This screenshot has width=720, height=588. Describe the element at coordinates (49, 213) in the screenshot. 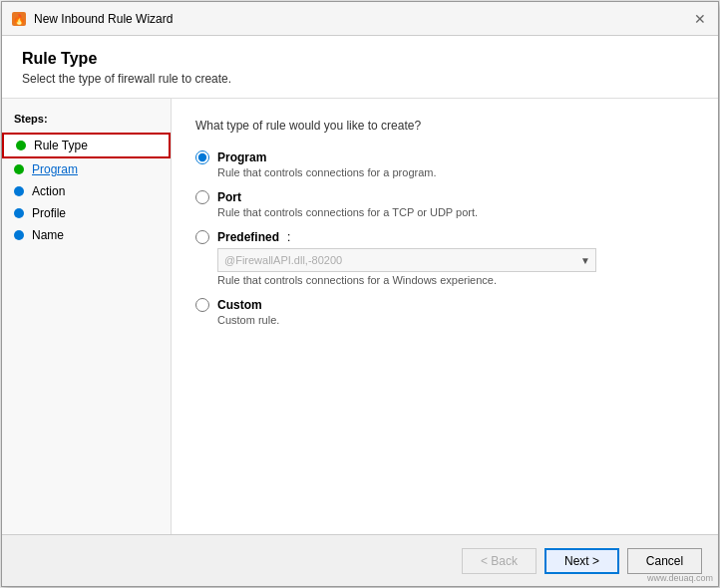

I see `step-label-profile: Profile` at that location.